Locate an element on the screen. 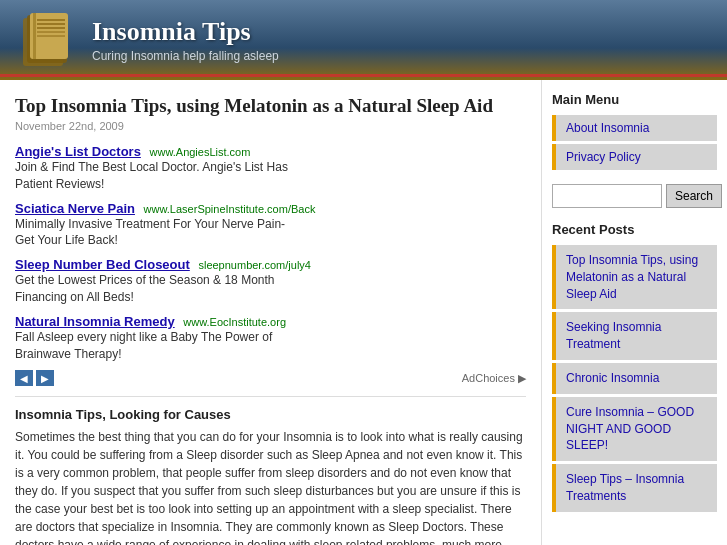 This screenshot has height=545, width=727. recent-post-1: Top Insomnia Tips, using Melatonin as a … is located at coordinates (634, 277).